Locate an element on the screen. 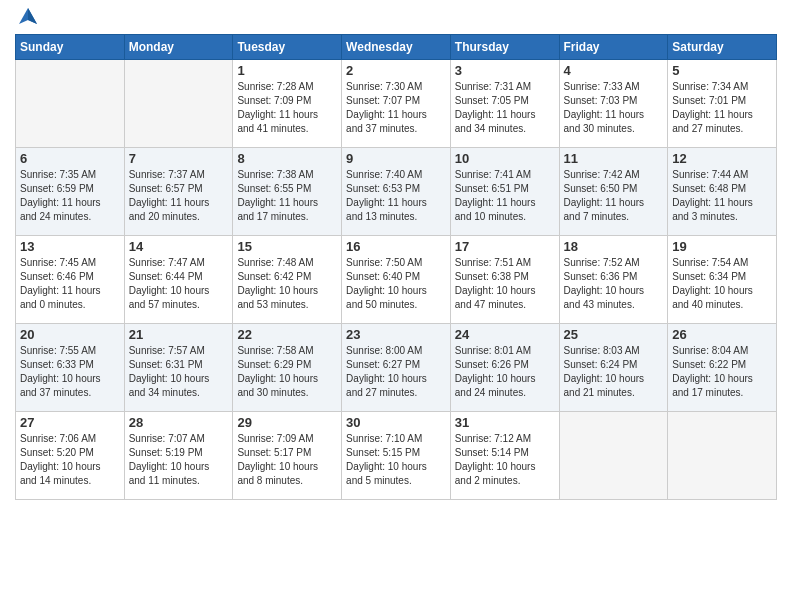 This screenshot has height=612, width=792. day-info: Sunrise: 7:40 AM Sunset: 6:53 PM Dayligh… is located at coordinates (396, 196).